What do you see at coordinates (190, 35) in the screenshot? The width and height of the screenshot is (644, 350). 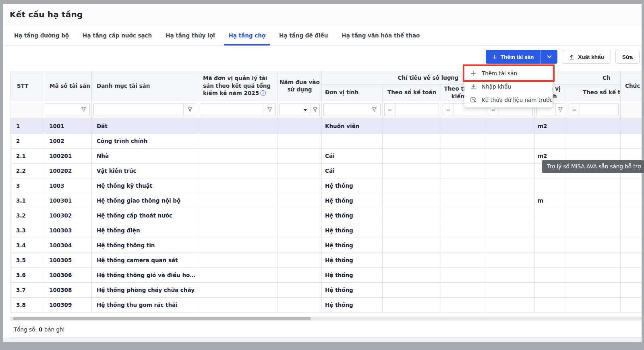 I see `tab-3: Hạ tầng thủy lợi` at bounding box center [190, 35].